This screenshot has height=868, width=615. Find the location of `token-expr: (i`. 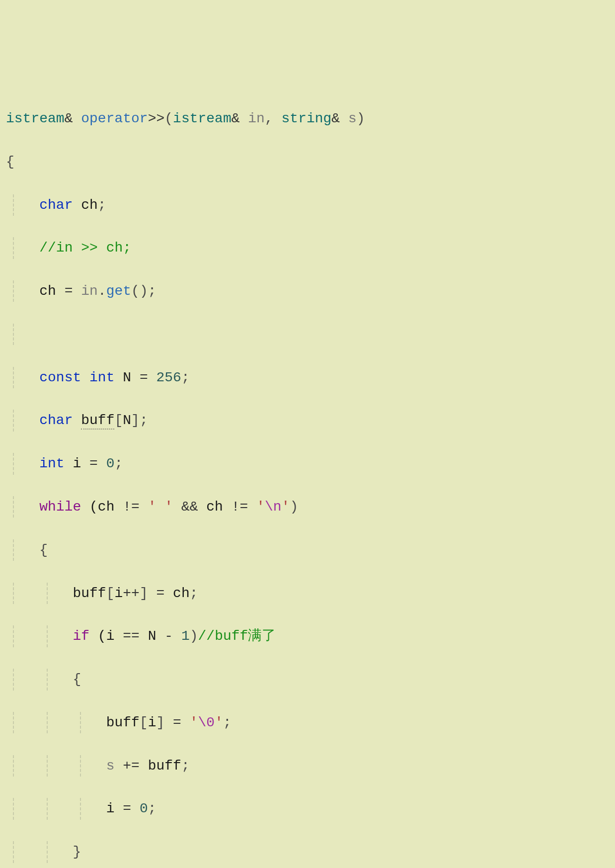

token-expr: (i is located at coordinates (106, 636).